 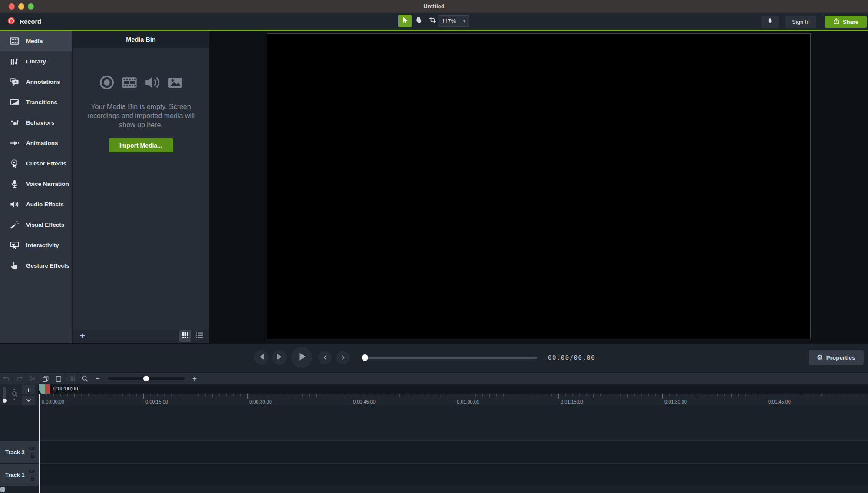 What do you see at coordinates (36, 122) in the screenshot?
I see `sidebar-item-behaviors: Behaviors` at bounding box center [36, 122].